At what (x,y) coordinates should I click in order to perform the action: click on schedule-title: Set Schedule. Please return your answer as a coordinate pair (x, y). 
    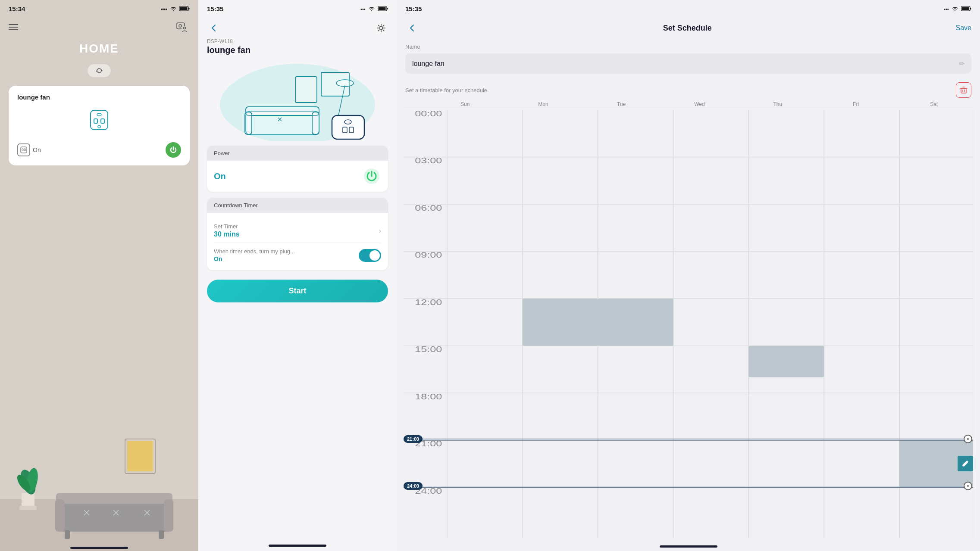
    Looking at the image, I should click on (687, 28).